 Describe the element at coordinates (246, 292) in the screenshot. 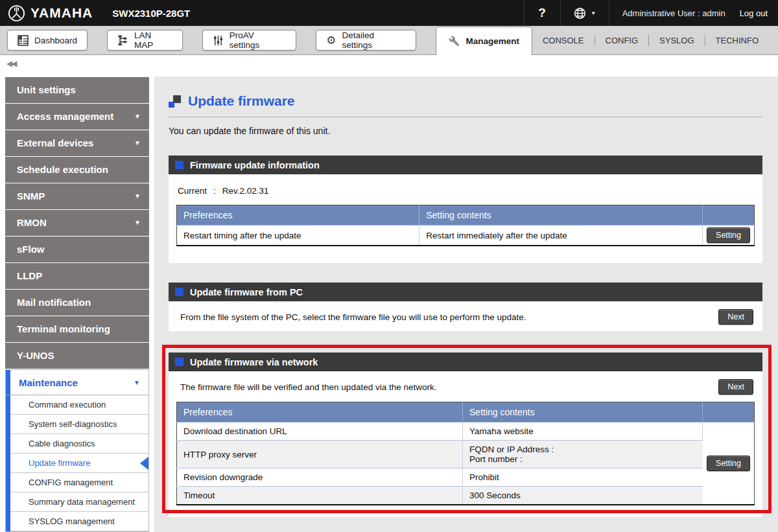

I see `section-title: Update firmware from PC` at that location.